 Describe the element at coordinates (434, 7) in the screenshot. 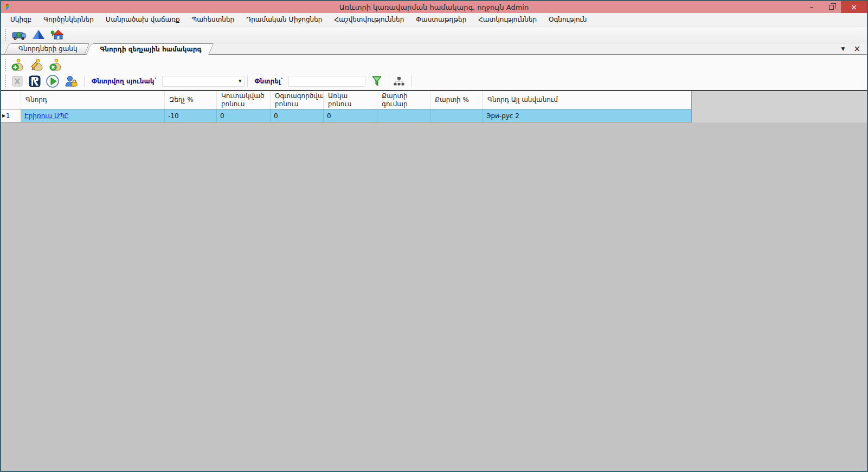

I see `title-bar: Առևտրի կառավարման համակարգ, ողջույն Admi…` at that location.